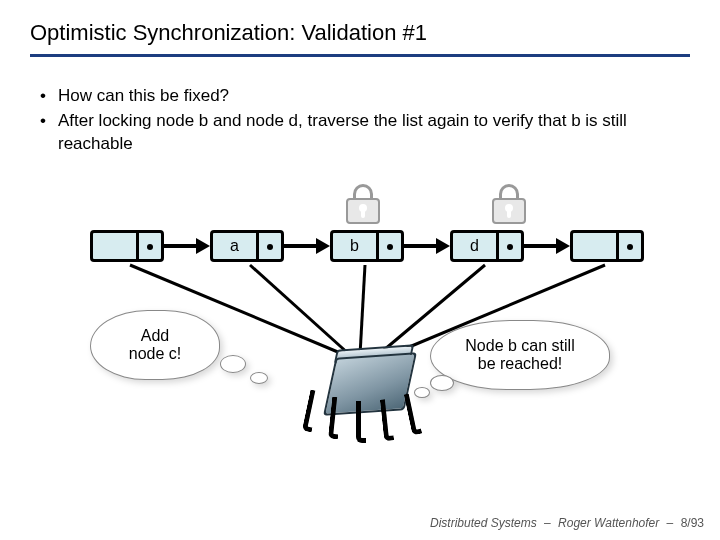 The image size is (720, 540). I want to click on title-underline, so click(360, 56).